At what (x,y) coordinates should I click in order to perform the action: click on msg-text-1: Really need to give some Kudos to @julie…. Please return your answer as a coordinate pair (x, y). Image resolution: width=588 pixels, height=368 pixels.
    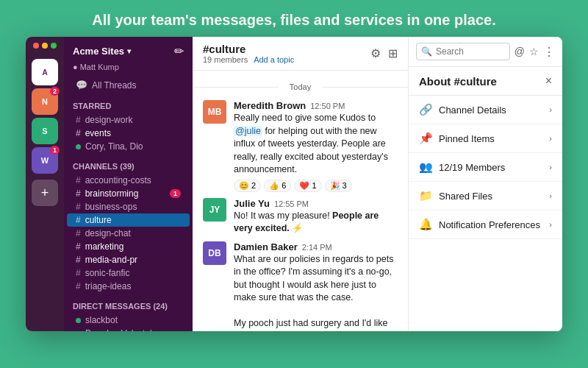
    Looking at the image, I should click on (316, 144).